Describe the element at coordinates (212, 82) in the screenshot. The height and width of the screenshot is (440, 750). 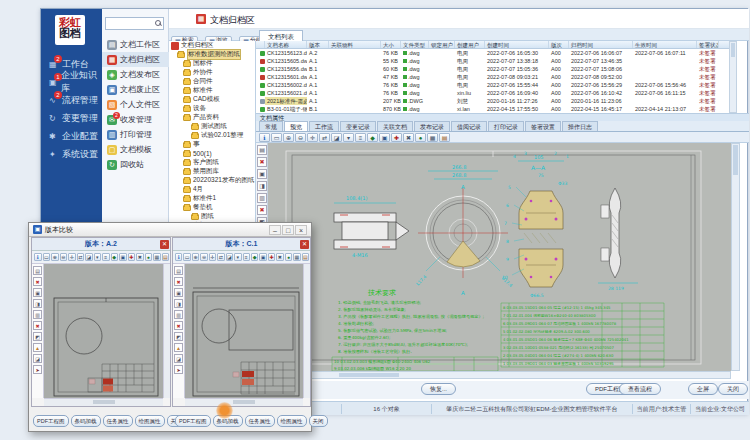
I see `tree-item: 合同件` at that location.